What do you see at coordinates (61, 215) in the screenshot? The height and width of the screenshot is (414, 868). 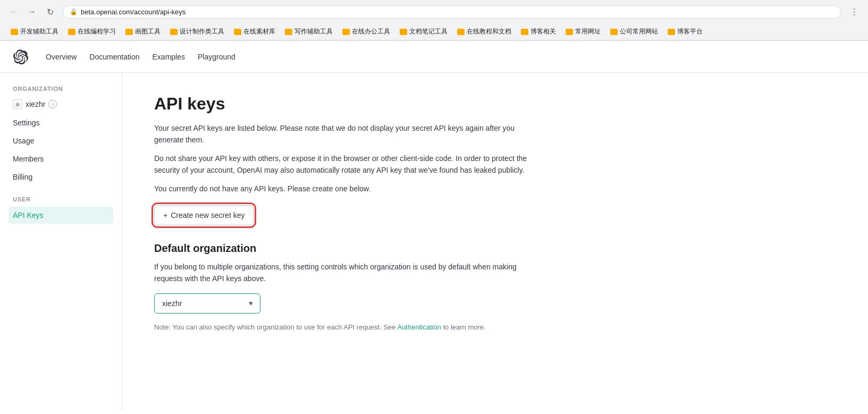 I see `sidebar-item-api-keys: API Keys` at bounding box center [61, 215].